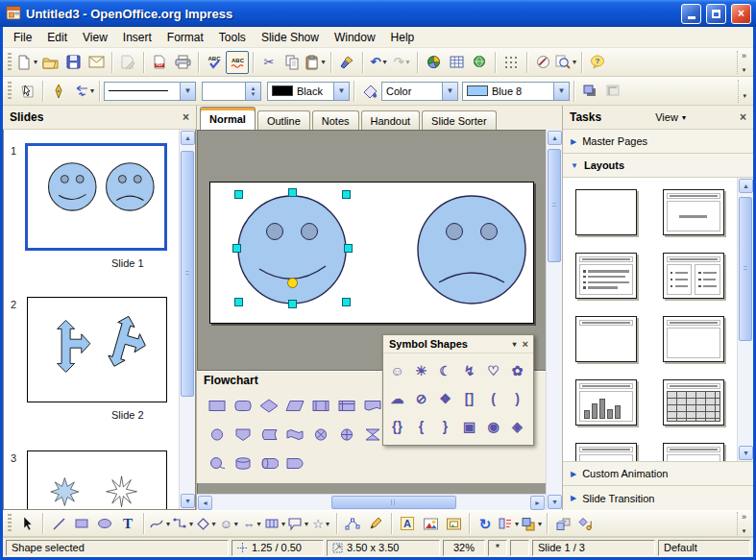  What do you see at coordinates (269, 434) in the screenshot?
I see `flowchart-stored-data-shape` at bounding box center [269, 434].